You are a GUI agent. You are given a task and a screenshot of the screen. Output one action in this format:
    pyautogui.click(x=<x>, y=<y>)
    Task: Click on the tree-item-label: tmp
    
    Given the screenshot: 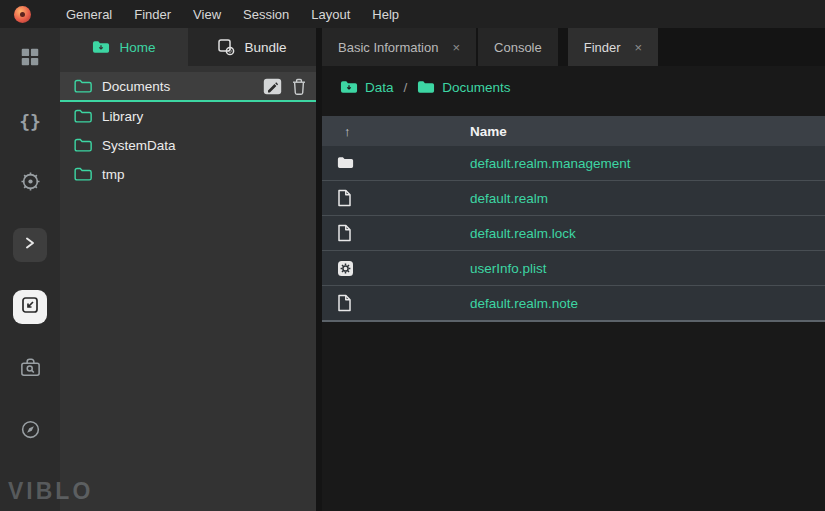 What is the action you would take?
    pyautogui.click(x=114, y=174)
    